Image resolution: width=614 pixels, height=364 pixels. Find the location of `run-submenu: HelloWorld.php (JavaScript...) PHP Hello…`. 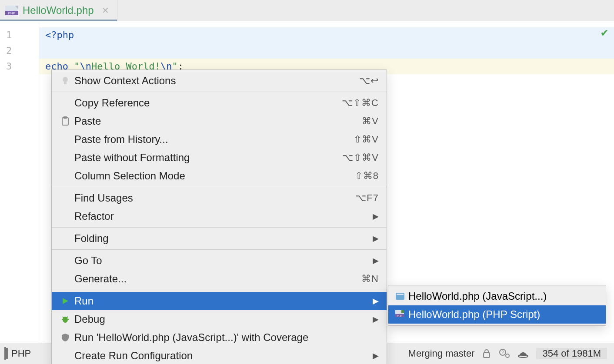

run-submenu: HelloWorld.php (JavaScript...) PHP Hello… is located at coordinates (497, 305).